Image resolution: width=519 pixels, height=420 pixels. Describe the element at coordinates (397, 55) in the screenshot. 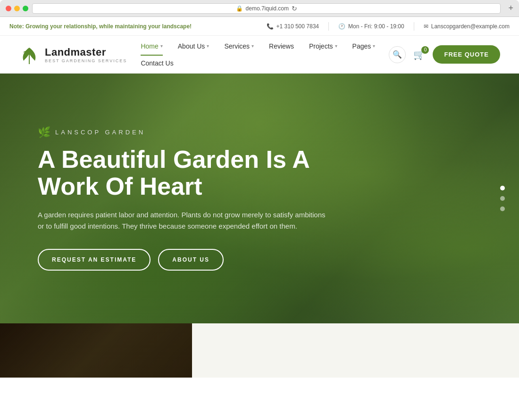

I see `search-icon: 🔍` at that location.